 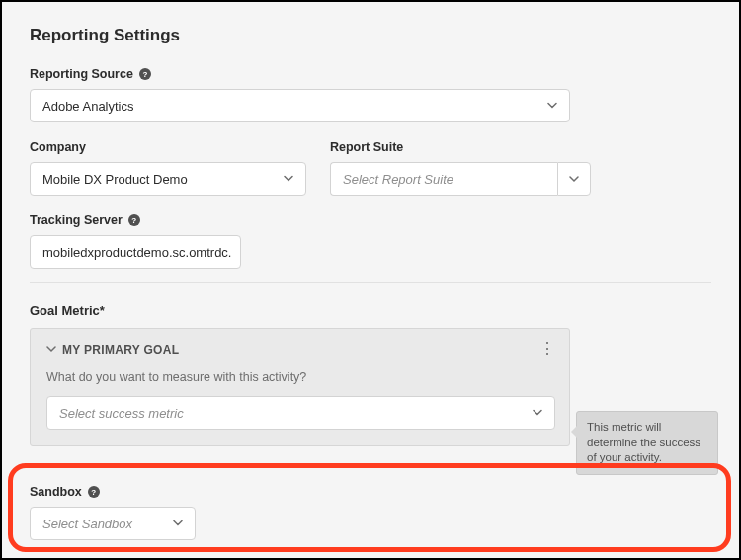 What do you see at coordinates (300, 106) in the screenshot?
I see `reporting-source-select: Adobe Analytics` at bounding box center [300, 106].